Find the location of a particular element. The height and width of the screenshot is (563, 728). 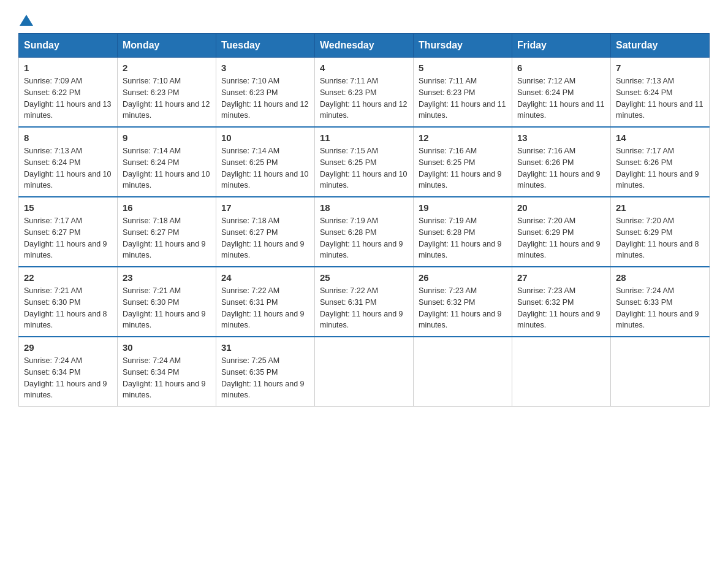

day-info: Sunrise: 7:17 AMSunset: 6:26 PMDaylight:… is located at coordinates (658, 168).